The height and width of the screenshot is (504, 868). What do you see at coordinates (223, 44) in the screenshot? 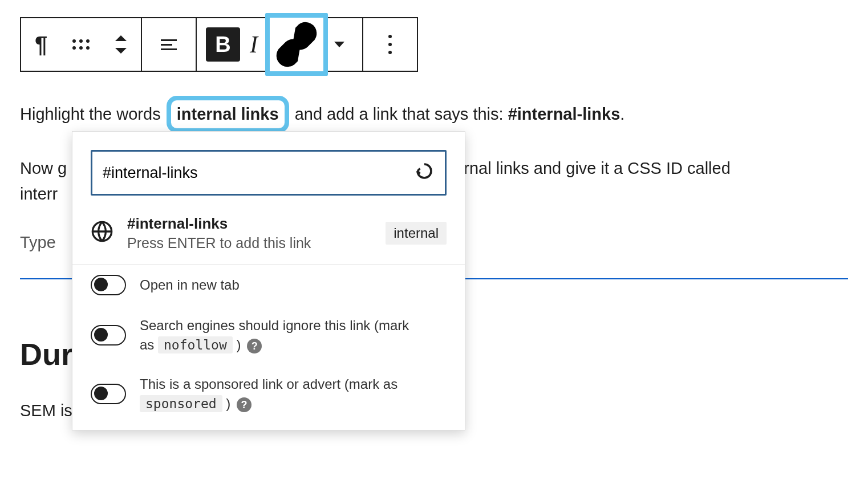
I see `bold-button: B` at bounding box center [223, 44].